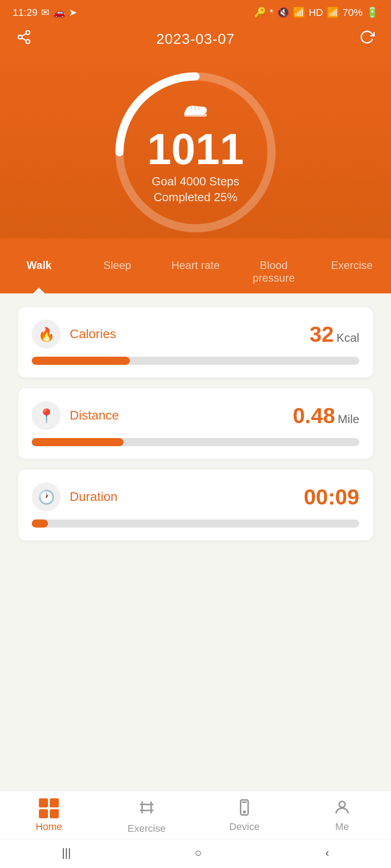 This screenshot has height=868, width=391. Describe the element at coordinates (147, 829) in the screenshot. I see `nav-exercise-label: Exercise` at that location.